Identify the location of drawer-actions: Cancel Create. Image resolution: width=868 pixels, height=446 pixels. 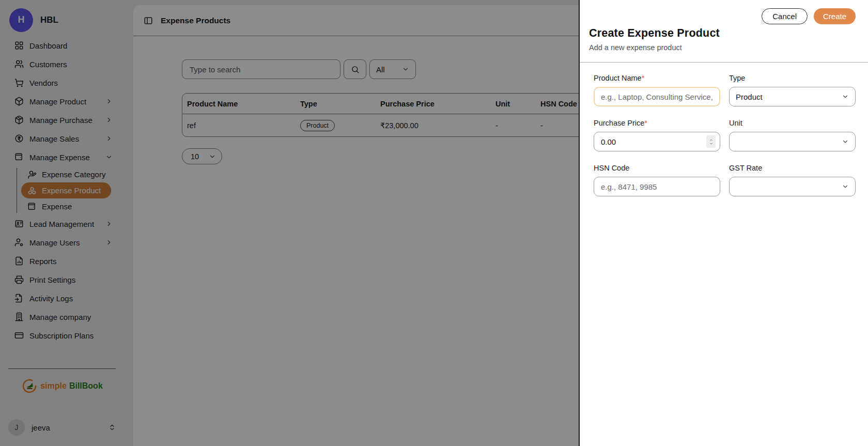
(809, 17).